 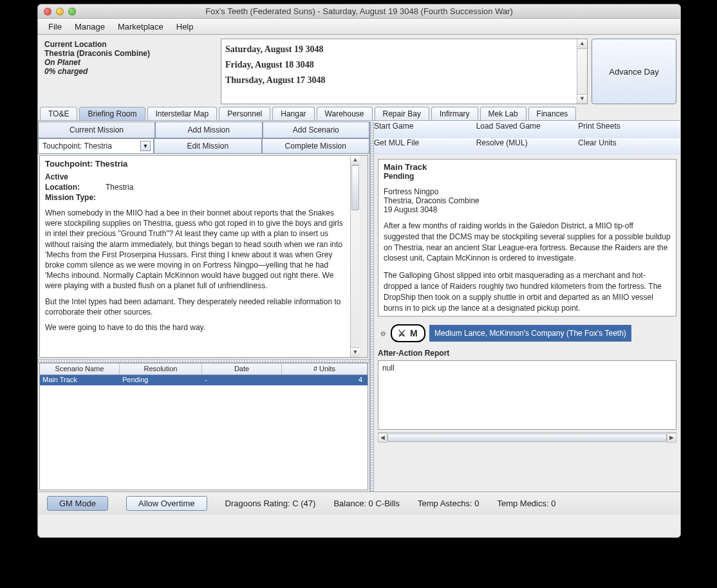 What do you see at coordinates (62, 62) in the screenshot?
I see `location-status: On Planet` at bounding box center [62, 62].